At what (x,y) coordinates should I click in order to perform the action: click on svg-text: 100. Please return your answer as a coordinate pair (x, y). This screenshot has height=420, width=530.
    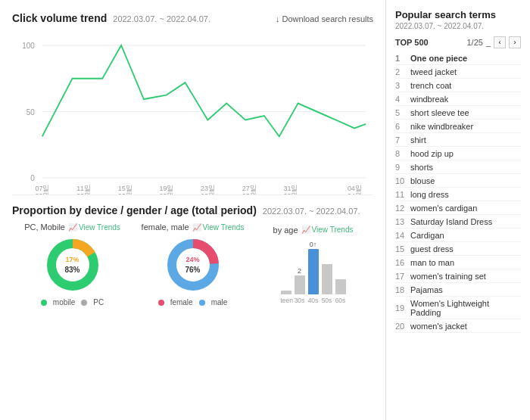
    Looking at the image, I should click on (29, 46).